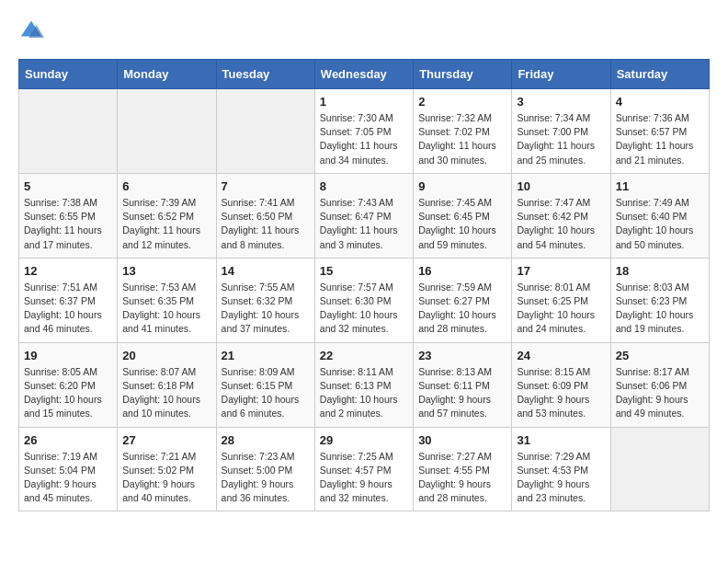 This screenshot has height=563, width=728. What do you see at coordinates (265, 469) in the screenshot?
I see `calendar-cell: 28Sunrise: 7:23 AM Sunset: 5:00 PM Dayli…` at bounding box center [265, 469].